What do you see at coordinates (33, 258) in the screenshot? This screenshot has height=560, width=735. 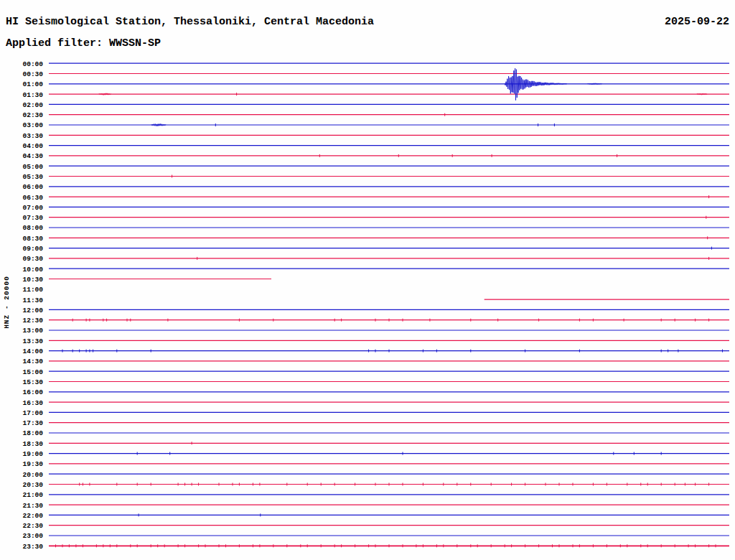 I see `time-label: 09:30` at bounding box center [33, 258].